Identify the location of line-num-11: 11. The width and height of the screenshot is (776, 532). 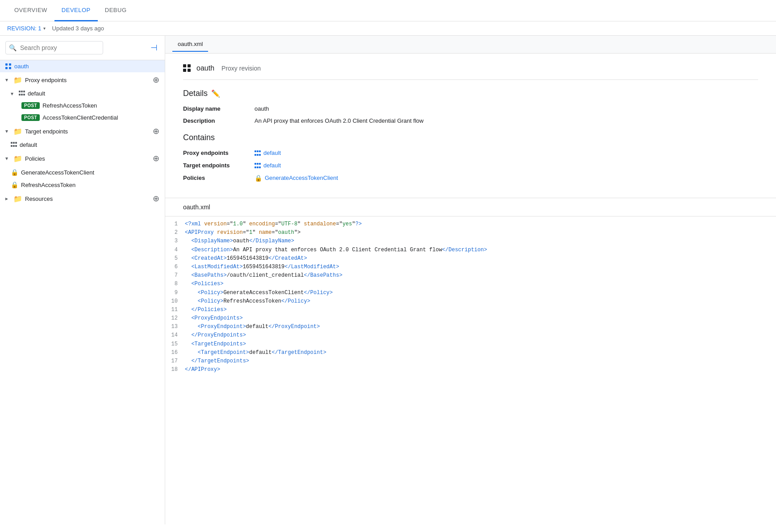
(177, 310).